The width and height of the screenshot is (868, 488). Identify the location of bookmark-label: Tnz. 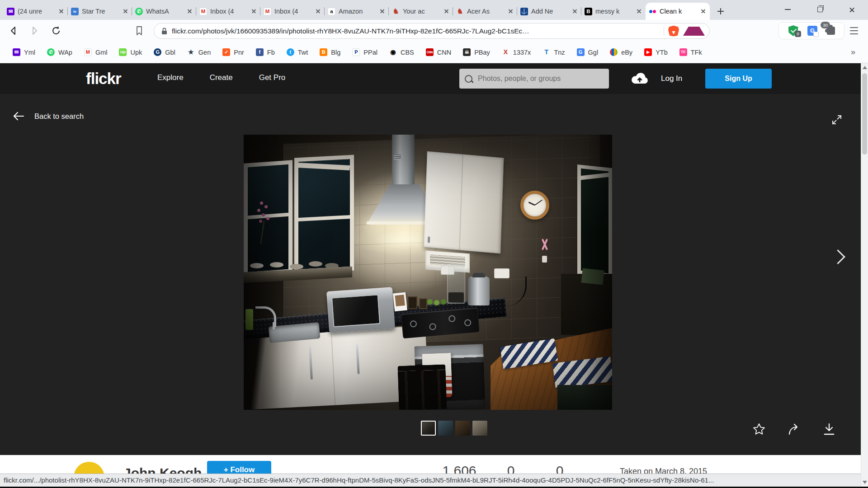
(559, 52).